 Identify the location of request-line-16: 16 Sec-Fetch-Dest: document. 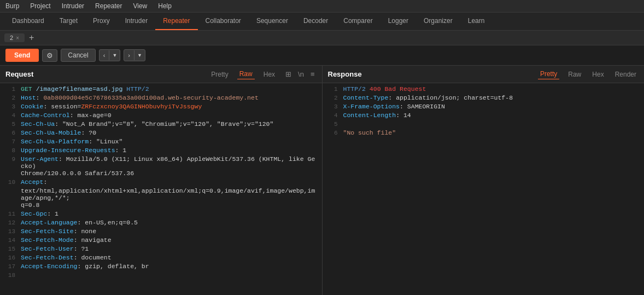
(161, 258).